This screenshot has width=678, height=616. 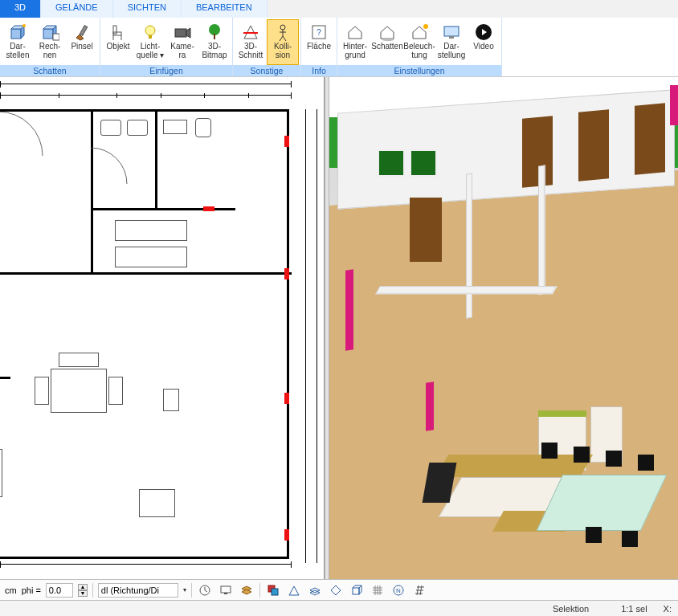 What do you see at coordinates (251, 32) in the screenshot?
I see `section-icon` at bounding box center [251, 32].